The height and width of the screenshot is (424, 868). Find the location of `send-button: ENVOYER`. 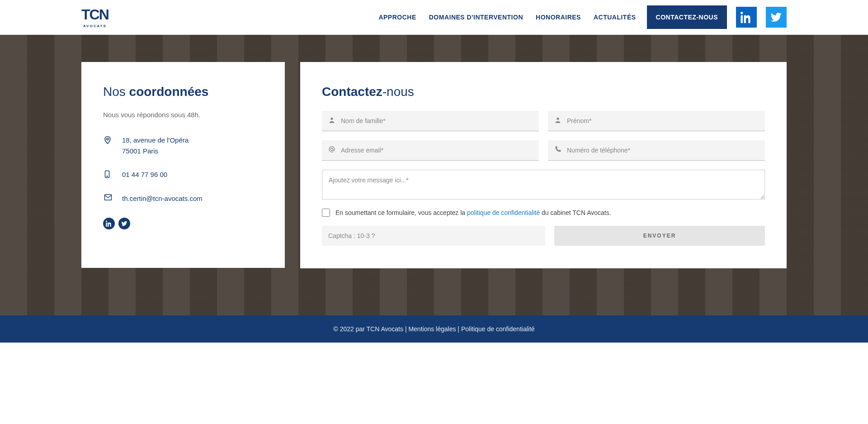

send-button: ENVOYER is located at coordinates (660, 236).